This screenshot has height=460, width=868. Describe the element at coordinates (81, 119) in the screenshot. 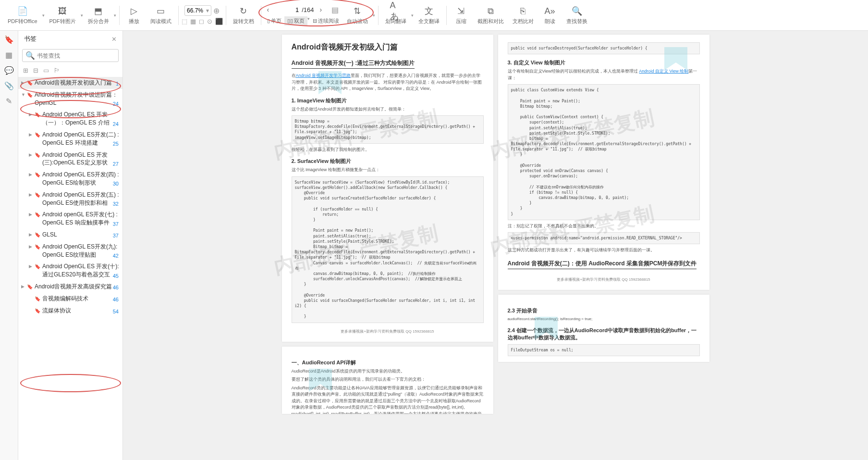

I see `bookmark-label: Android OpenGL ES 开发（一）：OpenGL ES 介绍` at that location.